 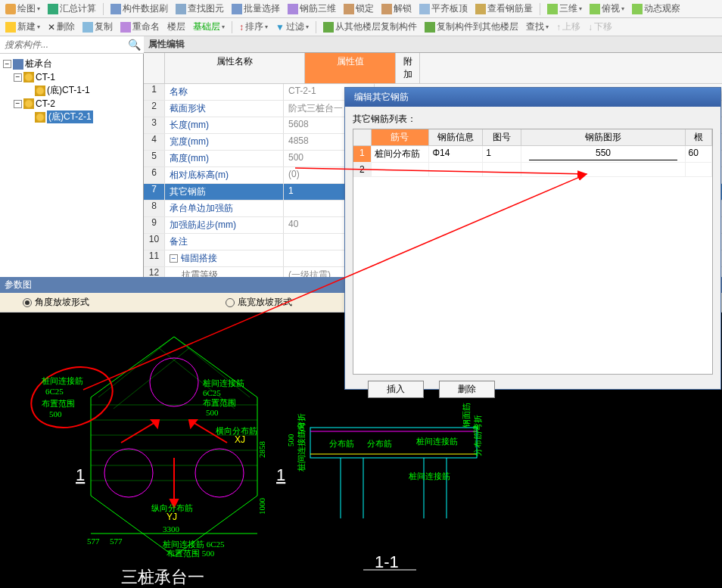 What do you see at coordinates (139, 9) in the screenshot?
I see `data-brush: 构件数据刷` at bounding box center [139, 9].